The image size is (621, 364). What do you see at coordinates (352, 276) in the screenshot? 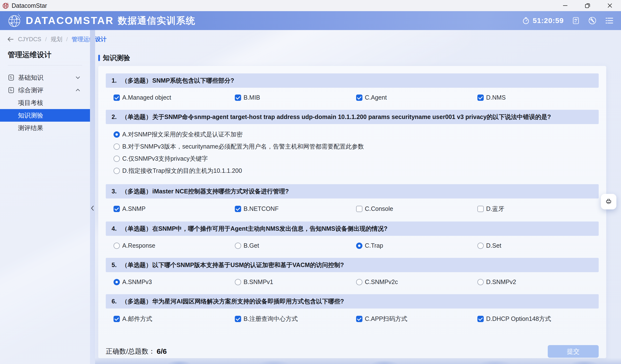
I see `question-block: 5. （单选题） 以下哪个SNMP版本支持基于USM的认证加密和基于VACM的访…` at bounding box center [352, 276].